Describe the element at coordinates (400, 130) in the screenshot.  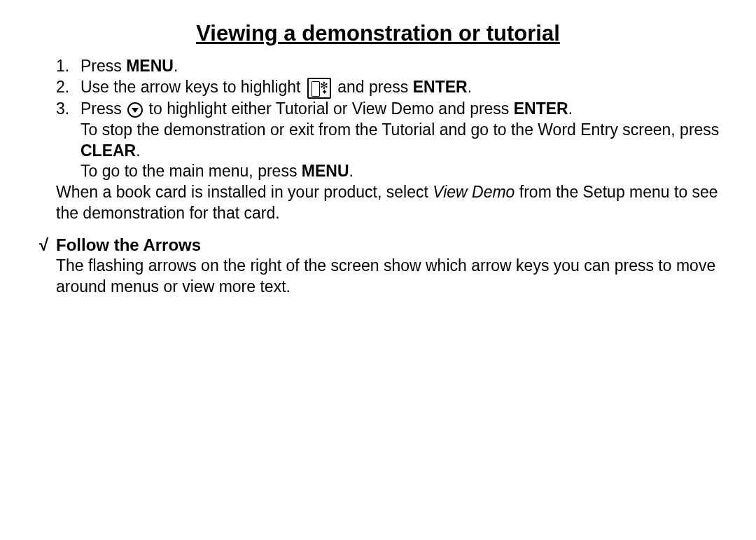
I see `text: To stop the demonstration or exit from t…` at that location.